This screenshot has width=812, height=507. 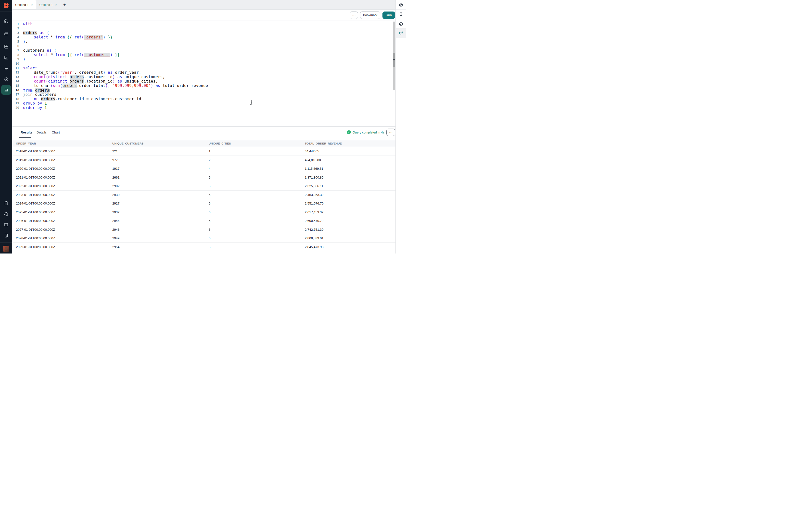 I want to click on code-line-5: 5),, so click(x=204, y=42).